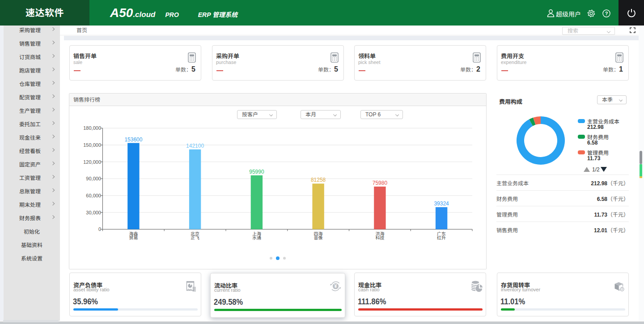 This screenshot has width=644, height=324. What do you see at coordinates (93, 179) in the screenshot?
I see `svg-text: 90,000` at bounding box center [93, 179].